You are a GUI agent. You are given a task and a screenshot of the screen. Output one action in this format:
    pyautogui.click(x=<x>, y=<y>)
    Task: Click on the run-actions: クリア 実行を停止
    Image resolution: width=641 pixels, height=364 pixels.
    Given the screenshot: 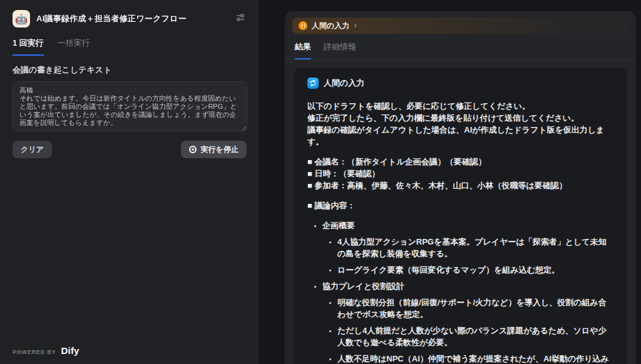 What is the action you would take?
    pyautogui.click(x=130, y=145)
    